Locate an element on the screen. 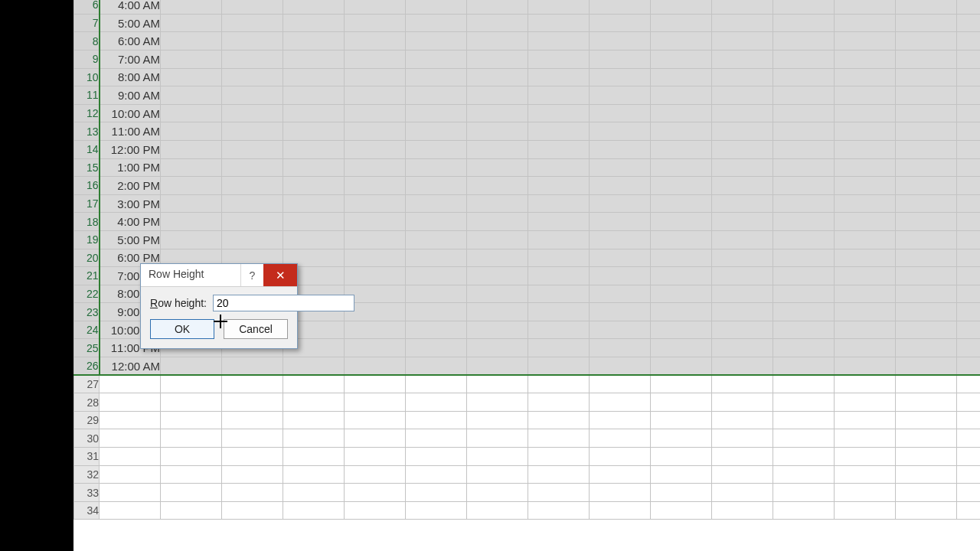 The image size is (980, 551). time-cell: 5:00 PM is located at coordinates (130, 240).